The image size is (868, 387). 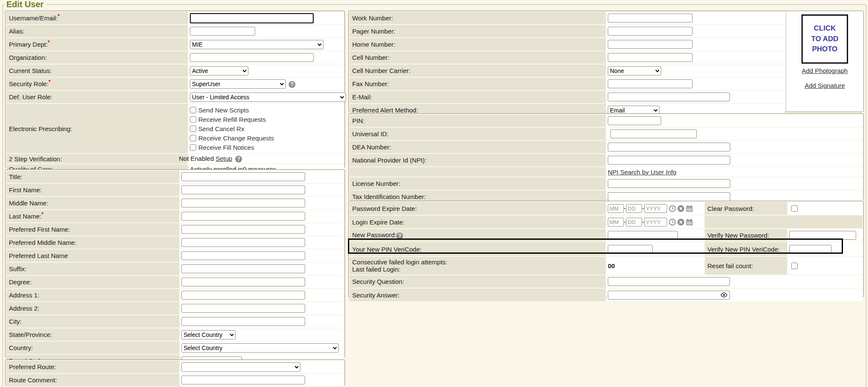 What do you see at coordinates (656, 209) in the screenshot?
I see `password-expire-yyyy-input` at bounding box center [656, 209].